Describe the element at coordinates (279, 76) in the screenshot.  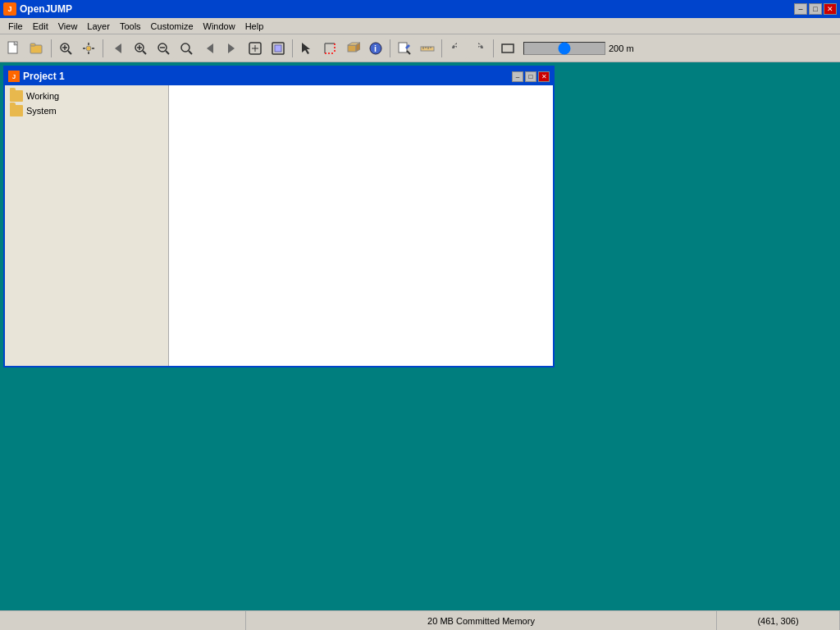
I see `project-title-bar: J Project 1 – □ ✕` at that location.